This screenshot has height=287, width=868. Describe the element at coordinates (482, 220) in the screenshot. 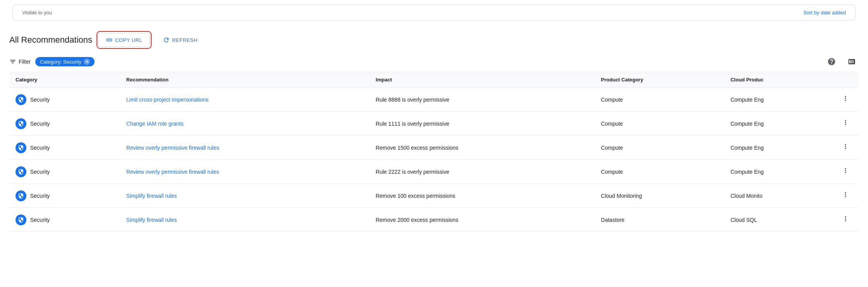

I see `impact-cell-5: Remove 2000 excess permissions` at that location.